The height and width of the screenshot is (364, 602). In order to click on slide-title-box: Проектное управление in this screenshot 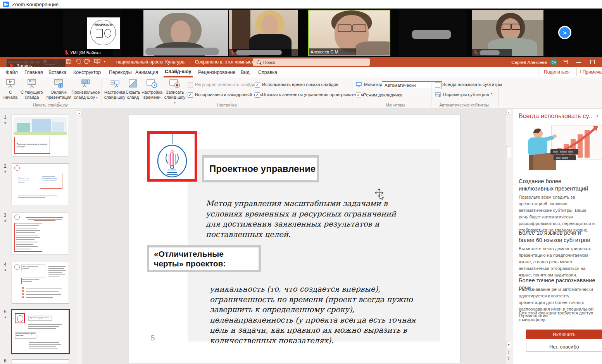, I will do `click(260, 169)`.